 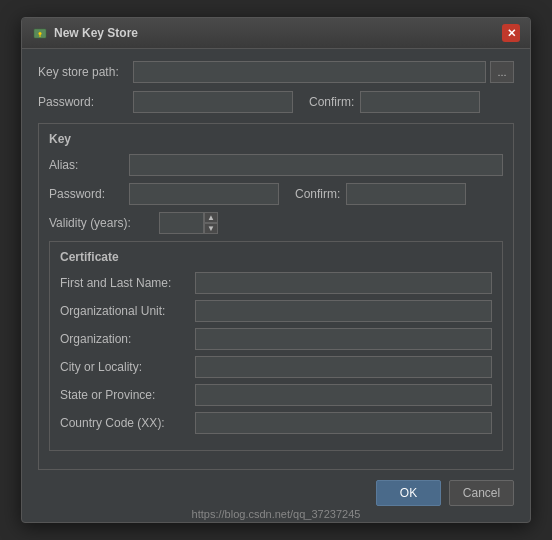 What do you see at coordinates (276, 339) in the screenshot?
I see `organization-row: Organization:` at bounding box center [276, 339].